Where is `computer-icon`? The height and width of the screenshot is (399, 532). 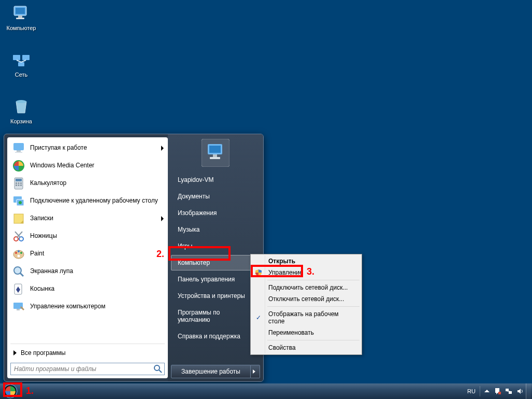 computer-icon is located at coordinates (21, 13).